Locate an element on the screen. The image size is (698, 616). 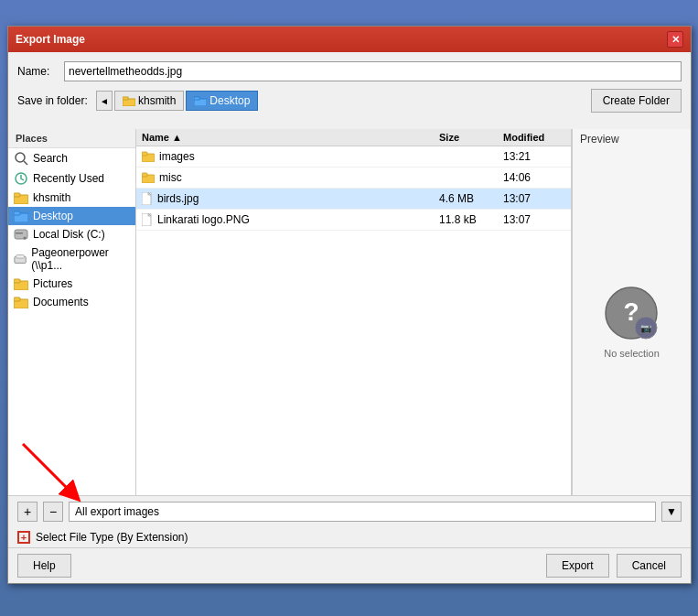
nav-back-button: ◄ is located at coordinates (104, 101).